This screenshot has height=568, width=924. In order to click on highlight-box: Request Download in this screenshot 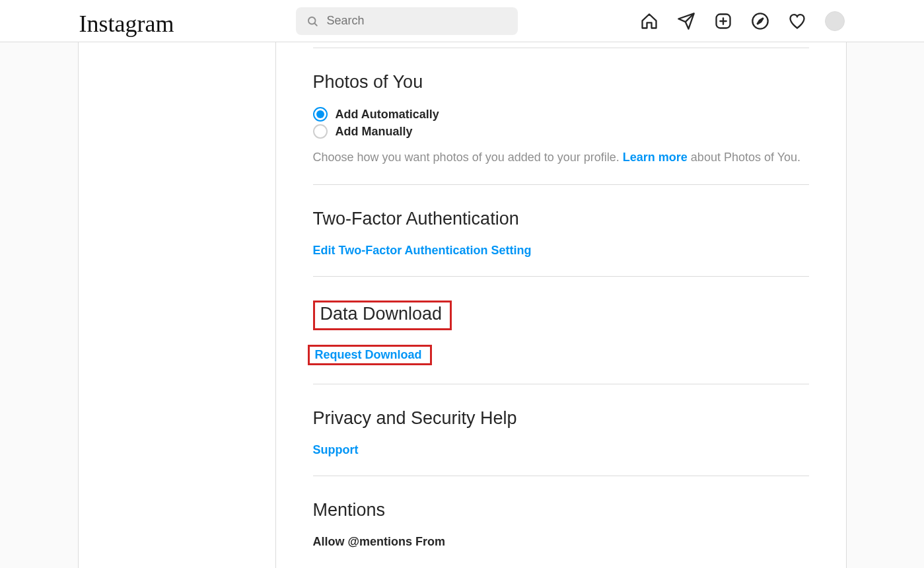, I will do `click(370, 355)`.